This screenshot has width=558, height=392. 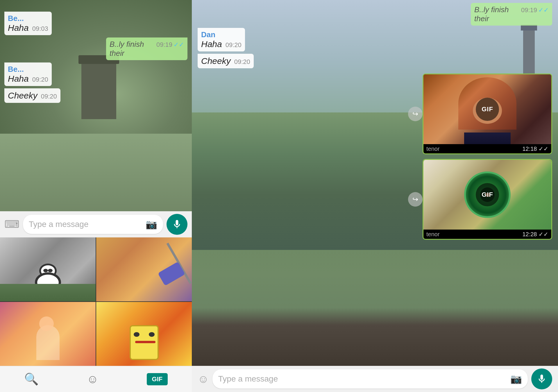 I want to click on gif-grid, so click(x=96, y=302).